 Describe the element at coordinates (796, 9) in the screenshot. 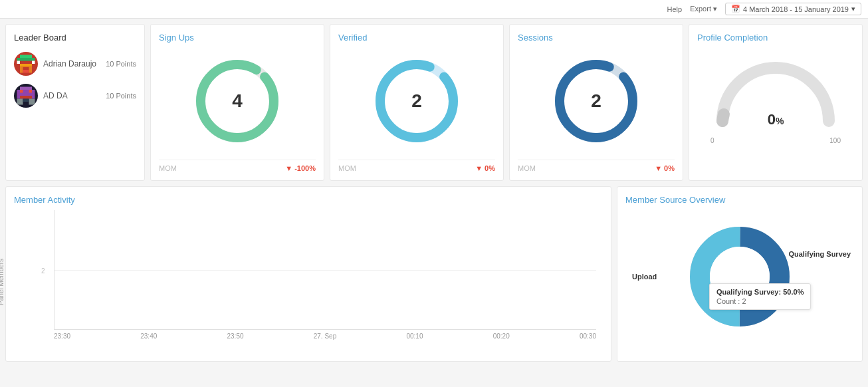

I see `date-range-label: 4 March 2018 - 15 January 2019` at that location.